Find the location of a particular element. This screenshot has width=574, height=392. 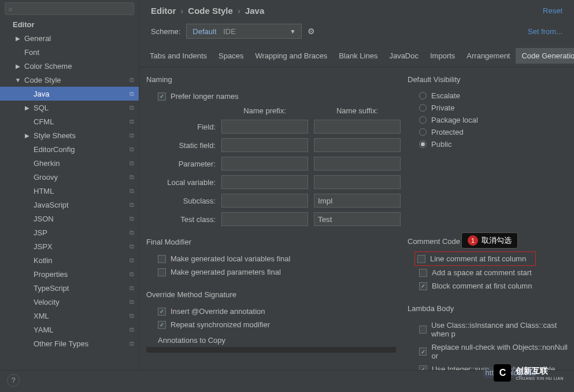

tree-label: Color Scheme is located at coordinates (48, 66).